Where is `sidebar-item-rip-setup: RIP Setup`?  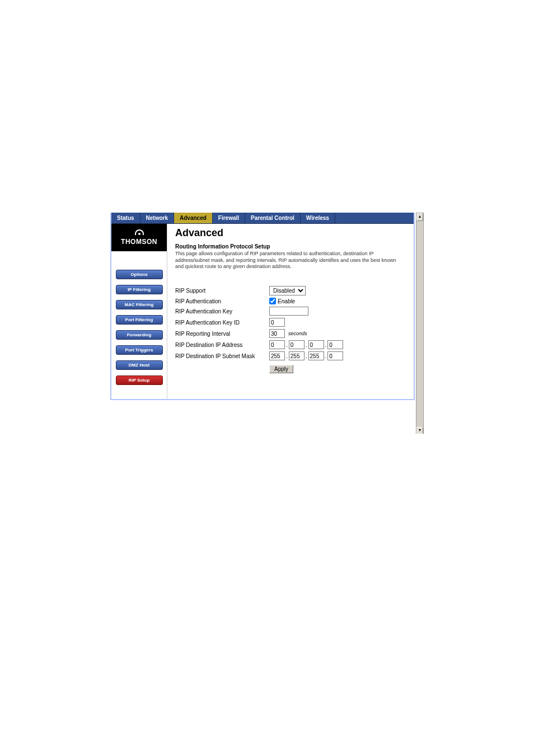 sidebar-item-rip-setup: RIP Setup is located at coordinates (139, 381).